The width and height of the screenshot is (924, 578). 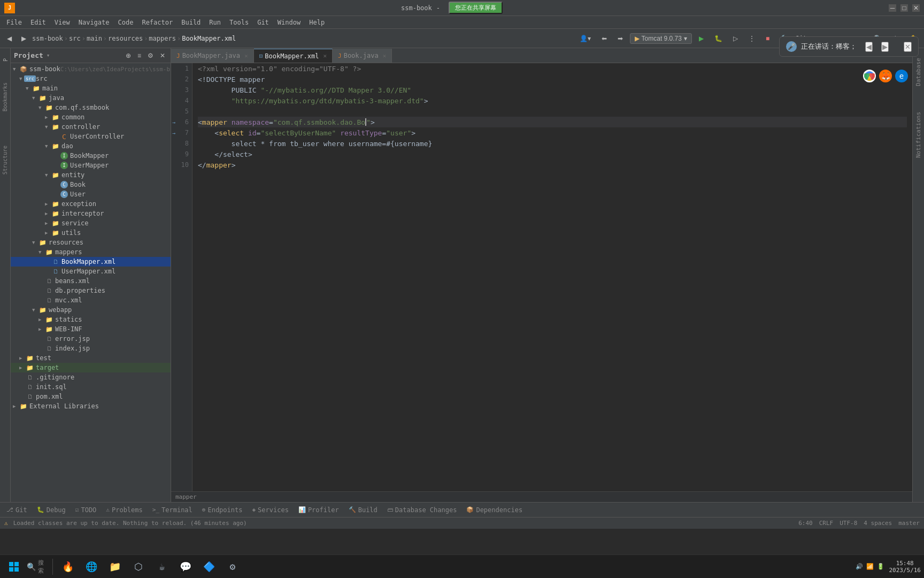 What do you see at coordinates (5, 60) in the screenshot?
I see `project-icon: P` at bounding box center [5, 60].